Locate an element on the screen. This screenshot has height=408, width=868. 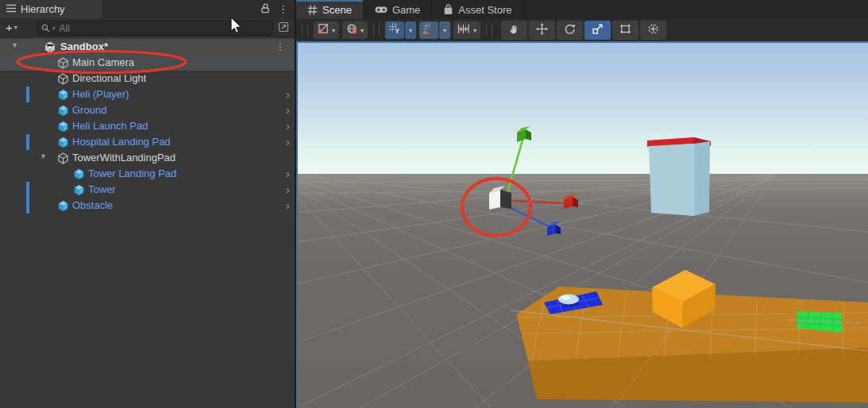
hierarchy-item-tower-landing-pad: Tower Landing Pad› is located at coordinates (148, 174).